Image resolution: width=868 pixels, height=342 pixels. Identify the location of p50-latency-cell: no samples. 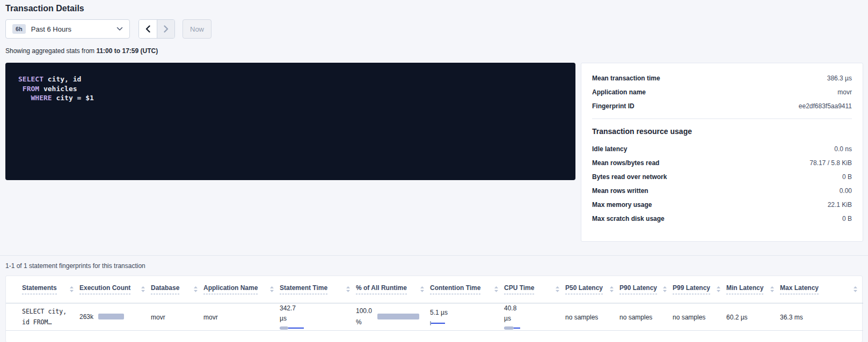
(582, 317).